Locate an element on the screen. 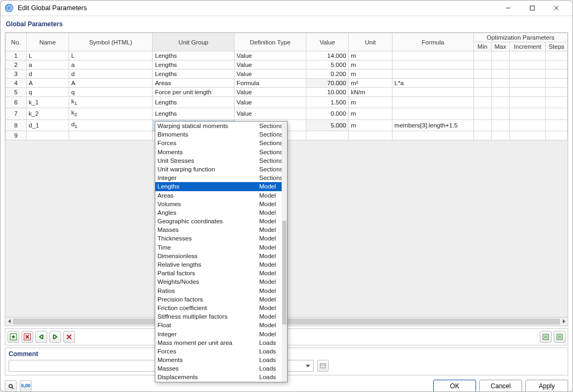  cell-value: 0.200 is located at coordinates (328, 74).